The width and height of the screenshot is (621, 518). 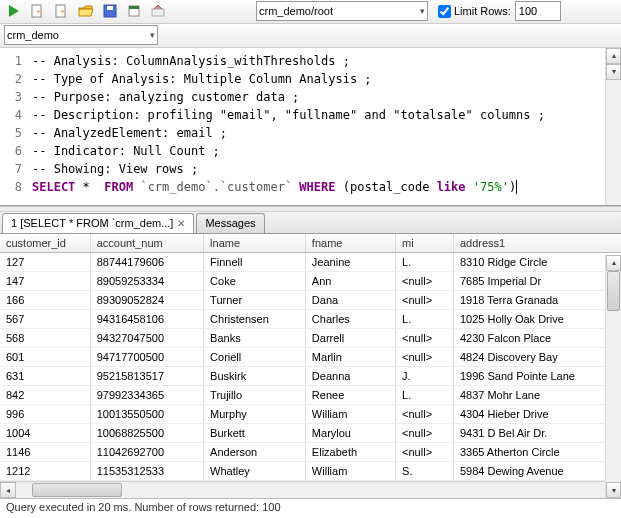 What do you see at coordinates (614, 291) in the screenshot?
I see `vscroll-thumb` at bounding box center [614, 291].